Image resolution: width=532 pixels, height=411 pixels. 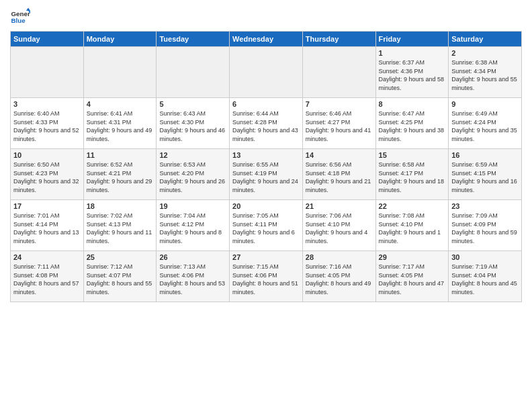 I want to click on day-info: Sunrise: 6:40 AM Sunset: 4:33 PM Dayligh…, so click(x=47, y=126).